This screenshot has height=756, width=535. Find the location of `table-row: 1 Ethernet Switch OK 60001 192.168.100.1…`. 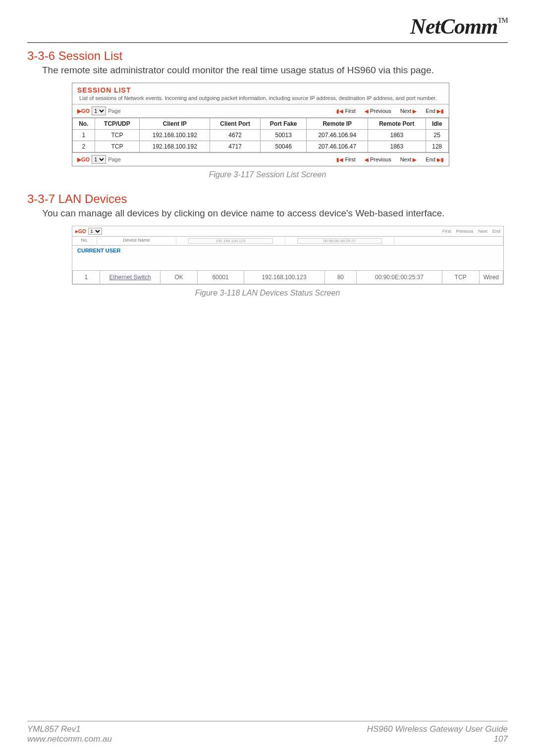

table-row: 1 Ethernet Switch OK 60001 192.168.100.1… is located at coordinates (288, 277).